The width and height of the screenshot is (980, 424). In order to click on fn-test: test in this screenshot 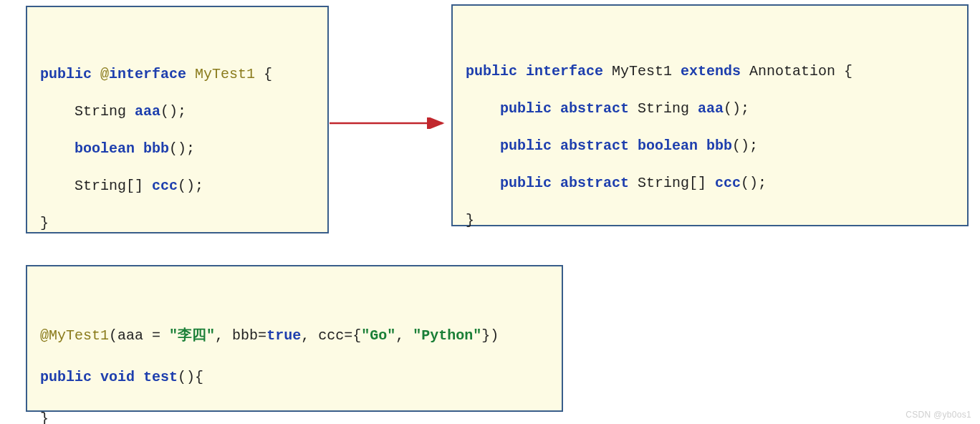, I will do `click(156, 377)`.